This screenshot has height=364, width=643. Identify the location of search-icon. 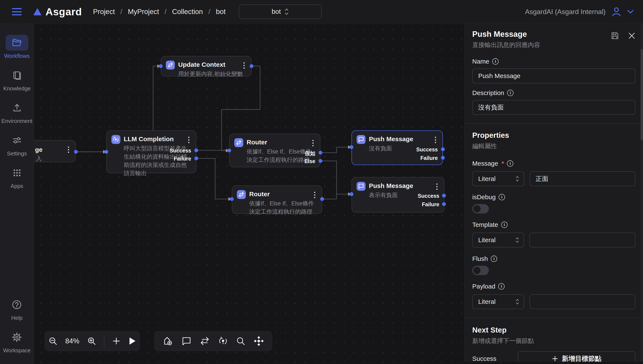
(241, 341).